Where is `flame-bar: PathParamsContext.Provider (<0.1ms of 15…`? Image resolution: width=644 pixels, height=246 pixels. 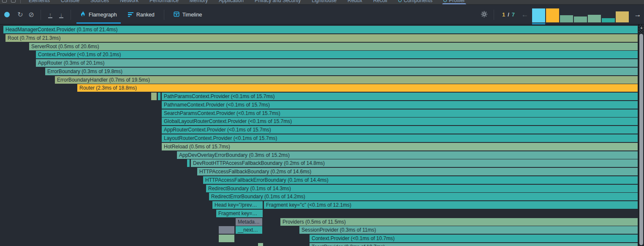 flame-bar: PathParamsContext.Provider (<0.1ms of 15… is located at coordinates (399, 96).